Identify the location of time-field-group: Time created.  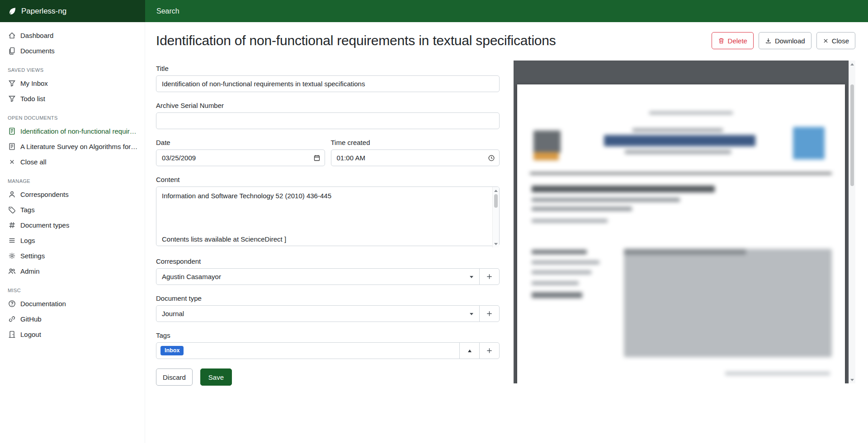
(415, 153).